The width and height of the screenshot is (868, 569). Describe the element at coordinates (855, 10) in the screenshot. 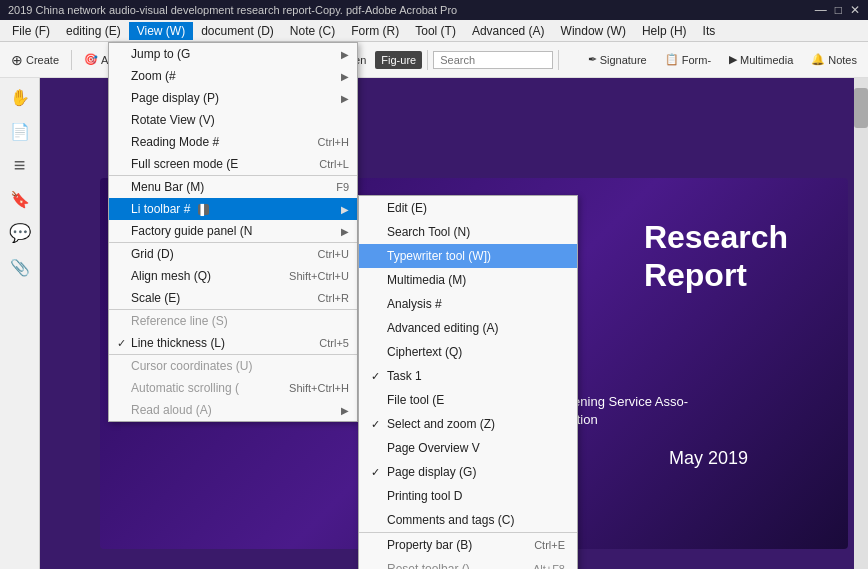

I see `close-button: ✕` at that location.